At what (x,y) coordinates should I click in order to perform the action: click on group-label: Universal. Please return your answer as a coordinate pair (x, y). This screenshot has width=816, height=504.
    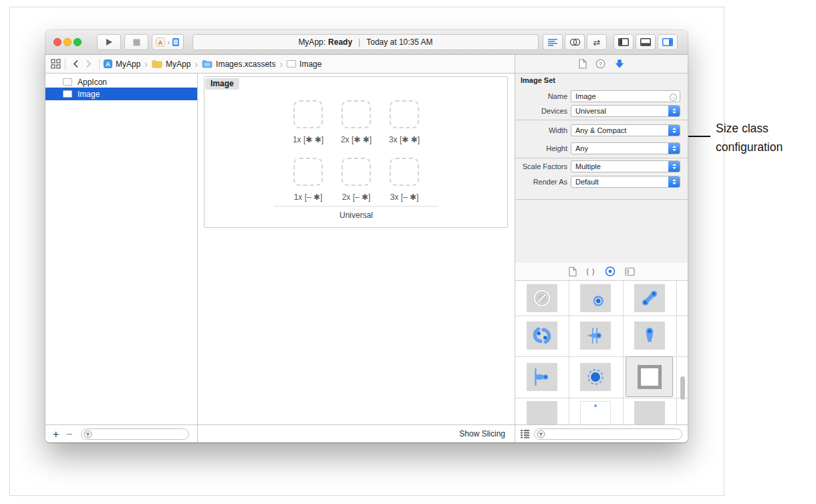
    Looking at the image, I should click on (356, 215).